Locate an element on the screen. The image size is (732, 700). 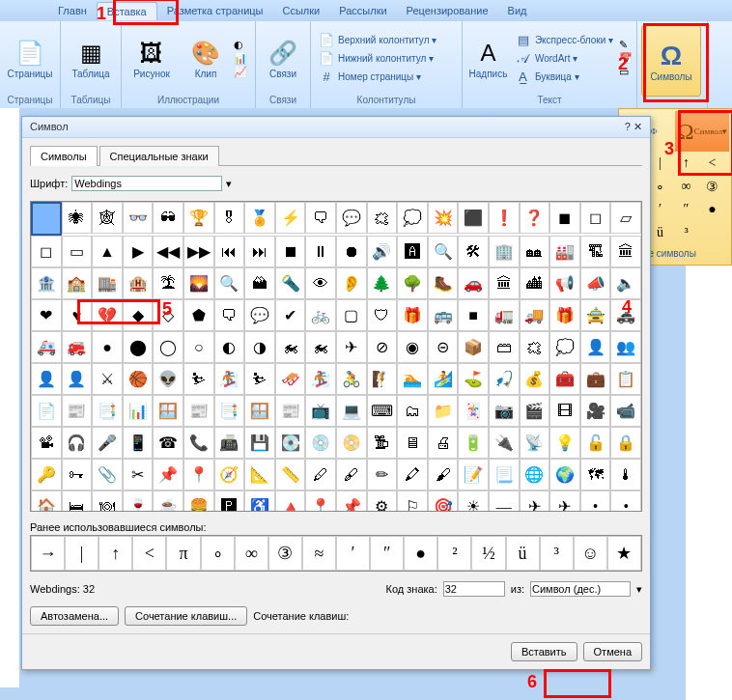
symbol-cell: ⬟ is located at coordinates (199, 315).